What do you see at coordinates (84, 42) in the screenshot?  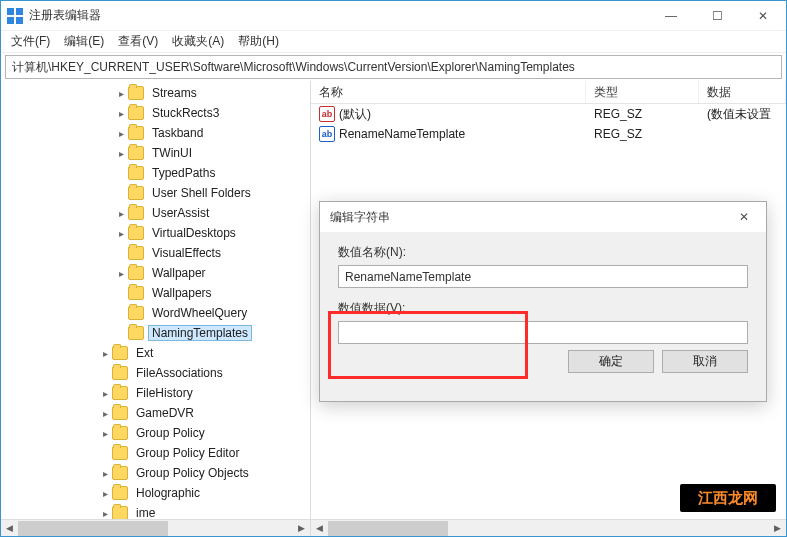 I see `menu-edit: 编辑(E)` at bounding box center [84, 42].